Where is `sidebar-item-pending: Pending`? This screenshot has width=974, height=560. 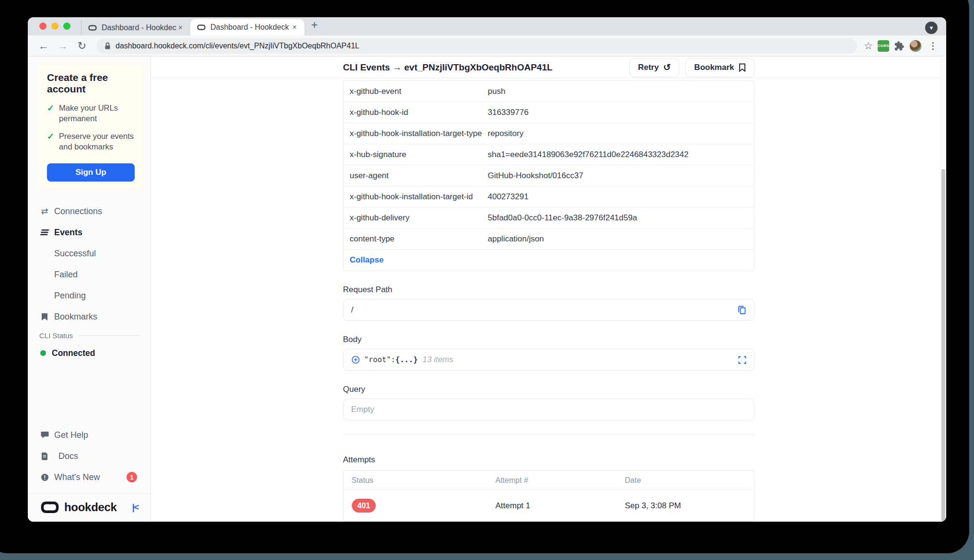 sidebar-item-pending: Pending is located at coordinates (89, 296).